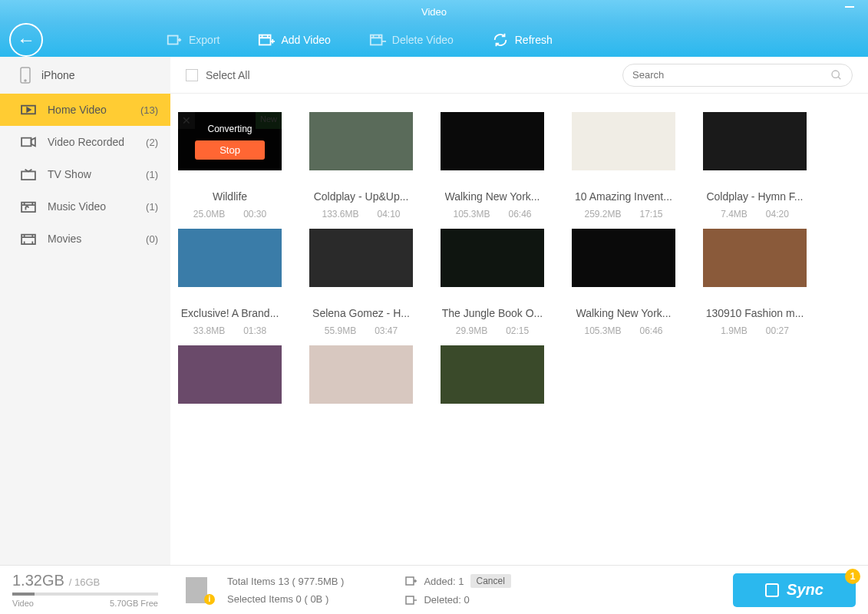 Image resolution: width=868 pixels, height=614 pixels. I want to click on sidebar-item-music-video: Music Video(1), so click(85, 206).